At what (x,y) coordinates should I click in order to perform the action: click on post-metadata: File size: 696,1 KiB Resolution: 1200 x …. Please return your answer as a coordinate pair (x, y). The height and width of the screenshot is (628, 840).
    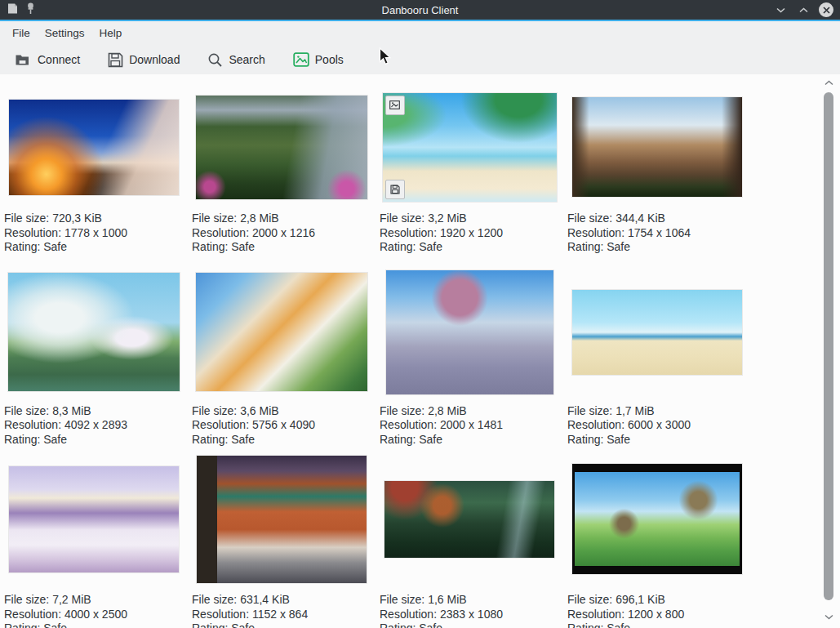
    Looking at the image, I should click on (657, 611).